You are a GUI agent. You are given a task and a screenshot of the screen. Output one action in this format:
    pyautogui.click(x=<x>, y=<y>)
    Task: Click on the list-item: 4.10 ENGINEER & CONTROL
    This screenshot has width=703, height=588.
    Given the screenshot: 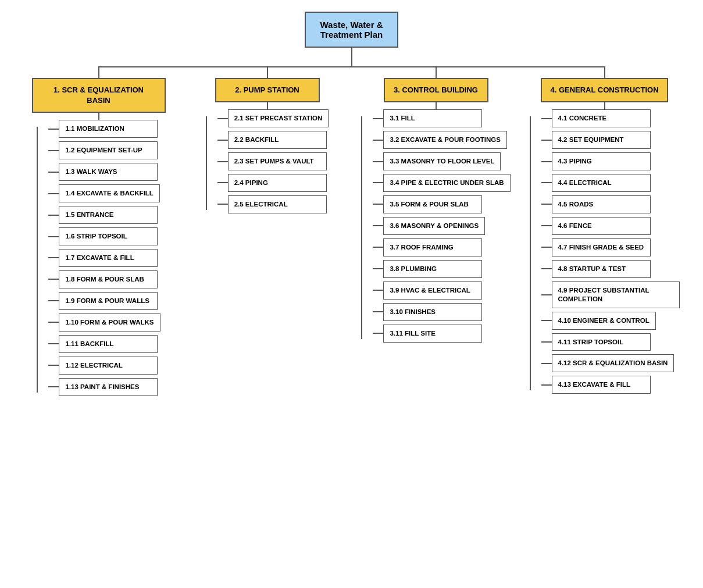 What is the action you would take?
    pyautogui.click(x=599, y=321)
    